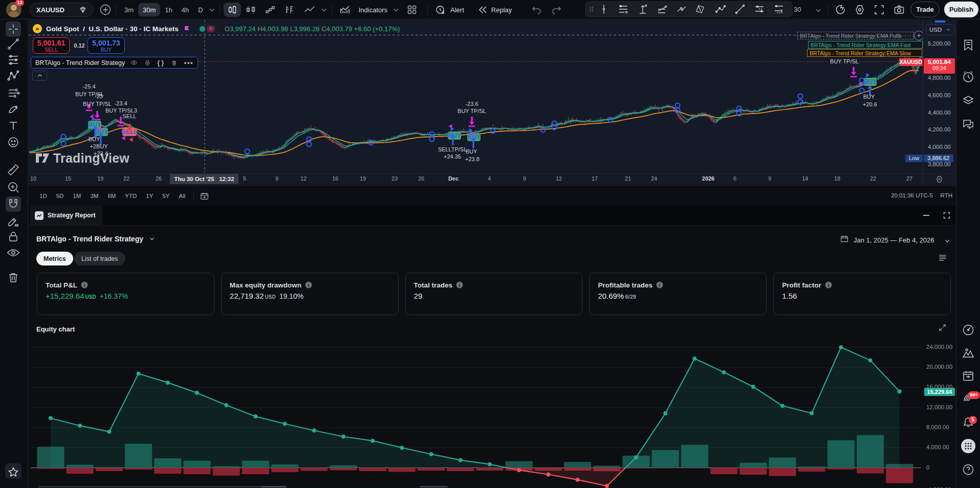  Describe the element at coordinates (99, 96) in the screenshot. I see `svg-text: -23` at that location.